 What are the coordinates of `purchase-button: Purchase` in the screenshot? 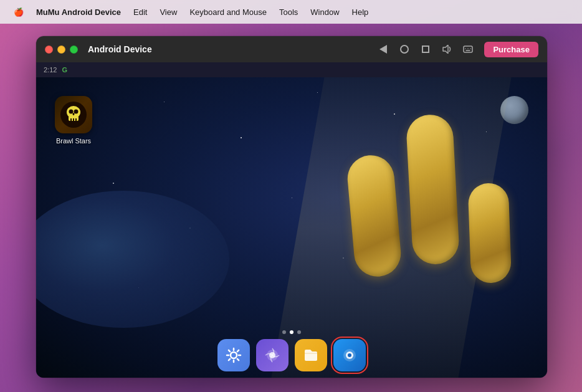 It's located at (511, 50).